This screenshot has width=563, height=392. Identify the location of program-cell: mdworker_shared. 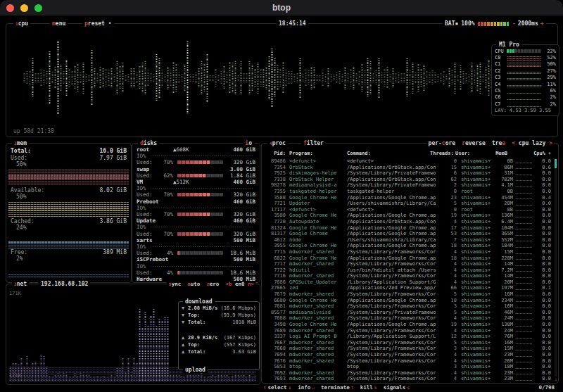
(314, 252).